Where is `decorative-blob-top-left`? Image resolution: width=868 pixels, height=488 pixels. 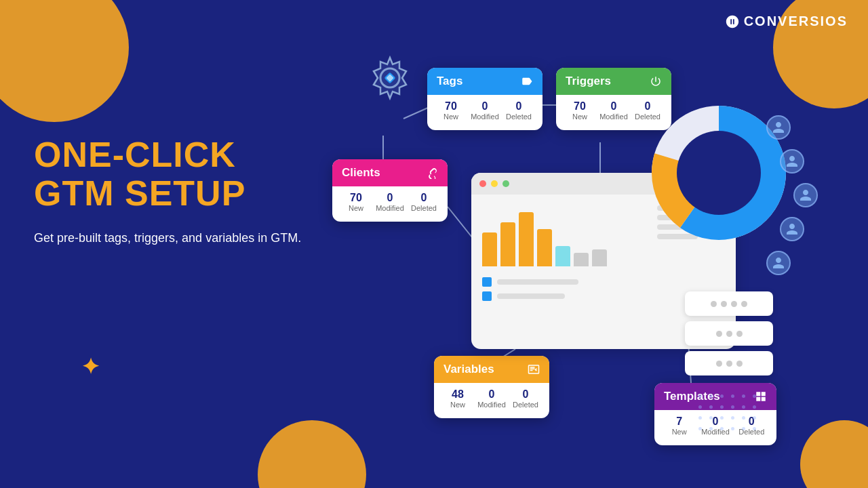 decorative-blob-top-left is located at coordinates (64, 61).